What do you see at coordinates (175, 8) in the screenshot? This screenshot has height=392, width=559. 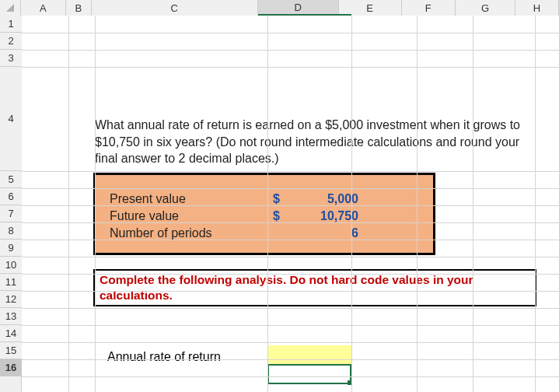 I see `col-header-C: C` at bounding box center [175, 8].